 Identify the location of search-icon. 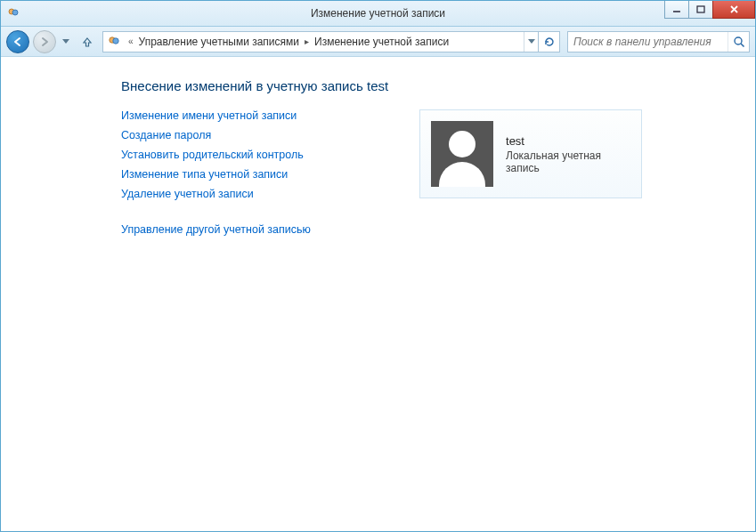
(738, 42).